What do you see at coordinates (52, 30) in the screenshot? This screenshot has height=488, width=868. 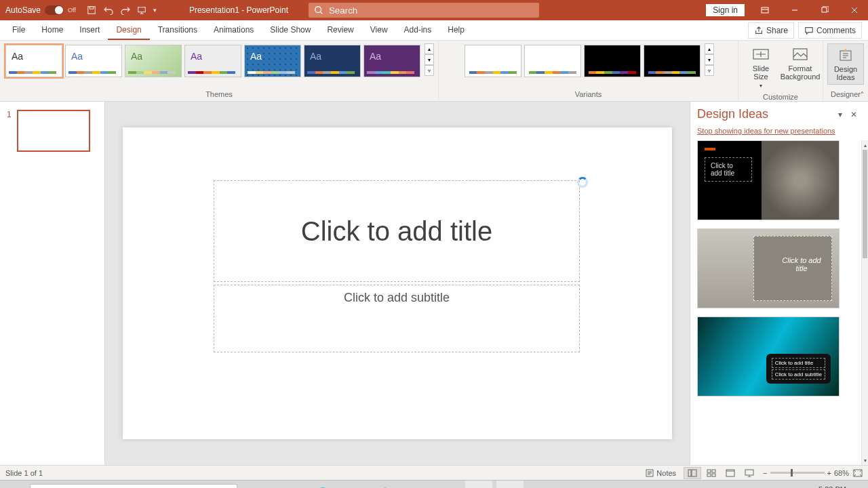 I see `tab-home: Home` at bounding box center [52, 30].